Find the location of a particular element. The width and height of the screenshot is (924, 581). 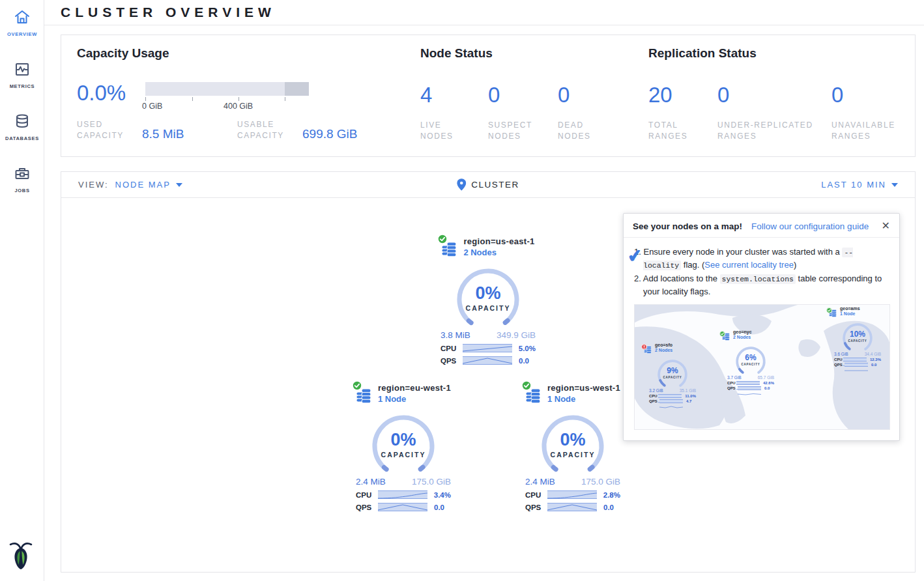

sidebar-item-label: METRICS is located at coordinates (22, 86).